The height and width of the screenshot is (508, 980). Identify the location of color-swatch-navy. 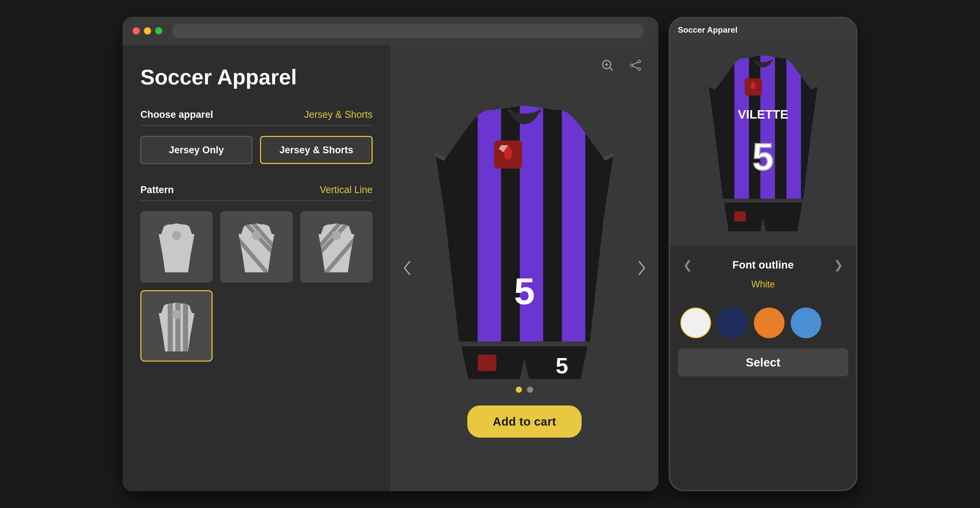
(733, 323).